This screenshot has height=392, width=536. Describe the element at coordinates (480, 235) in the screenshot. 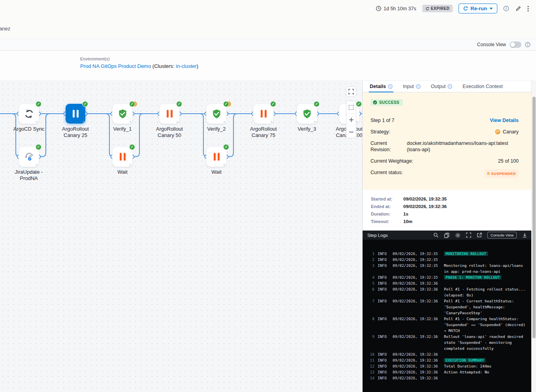

I see `log-open-external-icon` at that location.